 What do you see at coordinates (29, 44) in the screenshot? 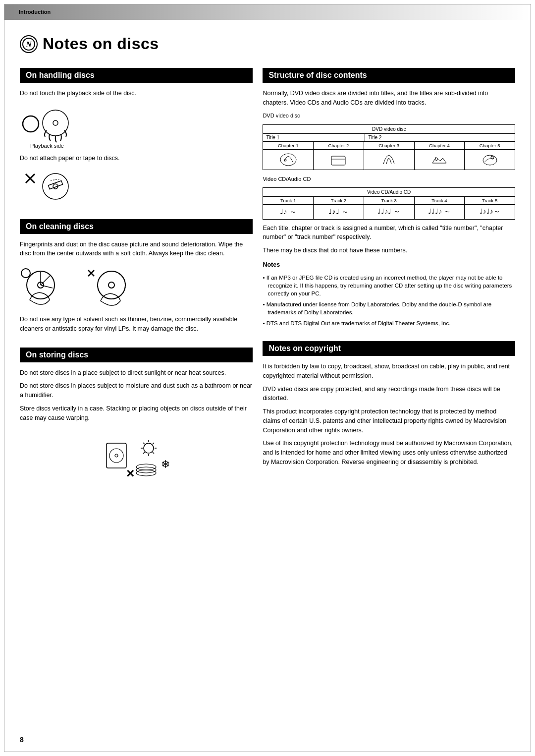
I see `notes-icon: N` at bounding box center [29, 44].